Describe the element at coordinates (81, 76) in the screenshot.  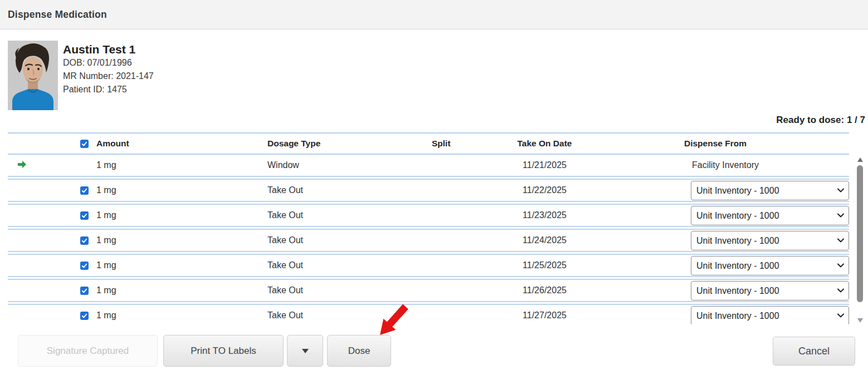
I see `patient-summary: Austin Test 1 DOB: 07/01/1996 MR Number:…` at that location.